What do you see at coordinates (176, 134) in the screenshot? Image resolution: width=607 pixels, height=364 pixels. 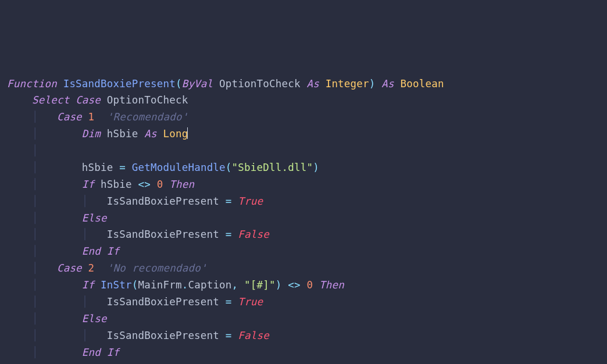 I see `type-long: Long` at bounding box center [176, 134].